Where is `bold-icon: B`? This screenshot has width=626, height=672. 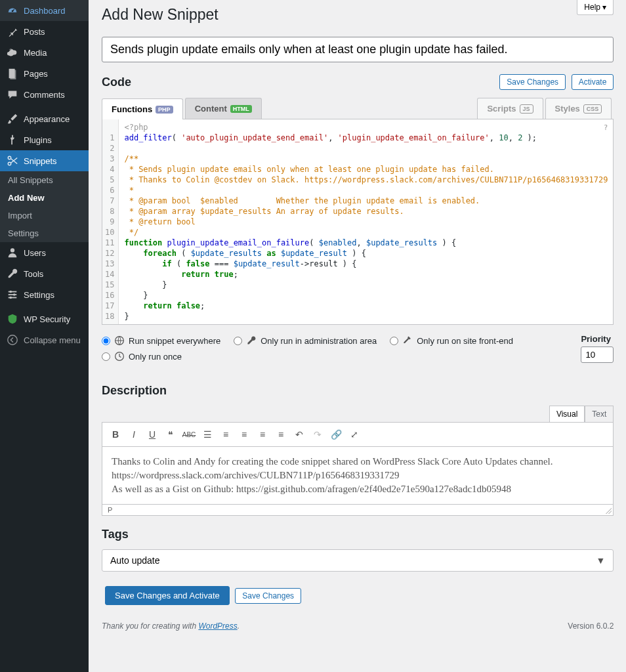 bold-icon: B is located at coordinates (115, 434).